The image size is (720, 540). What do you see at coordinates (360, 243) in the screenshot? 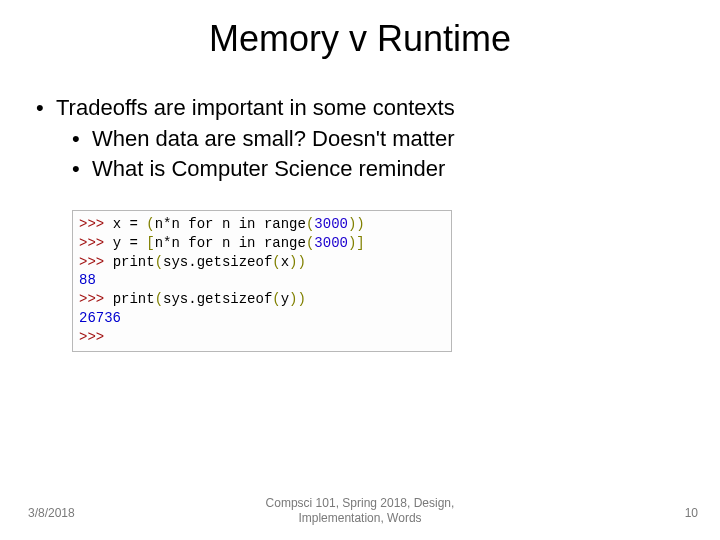
I see `code-bracket: ]` at bounding box center [360, 243].